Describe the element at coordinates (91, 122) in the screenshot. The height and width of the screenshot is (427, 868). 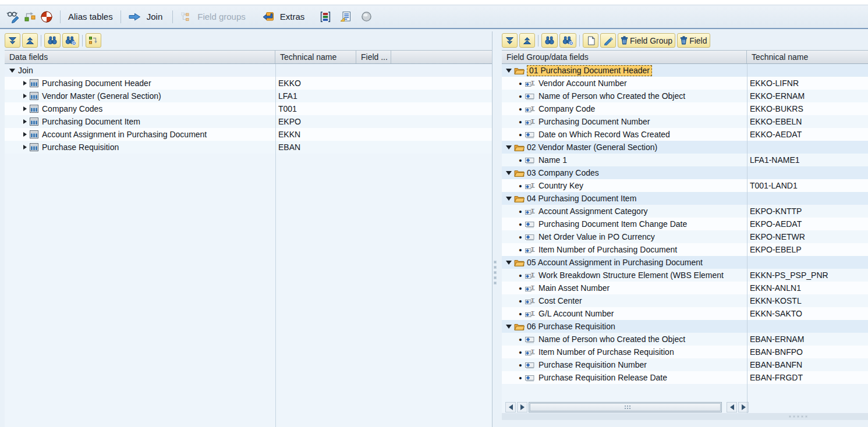
I see `table-label: Purchasing Document Item` at that location.